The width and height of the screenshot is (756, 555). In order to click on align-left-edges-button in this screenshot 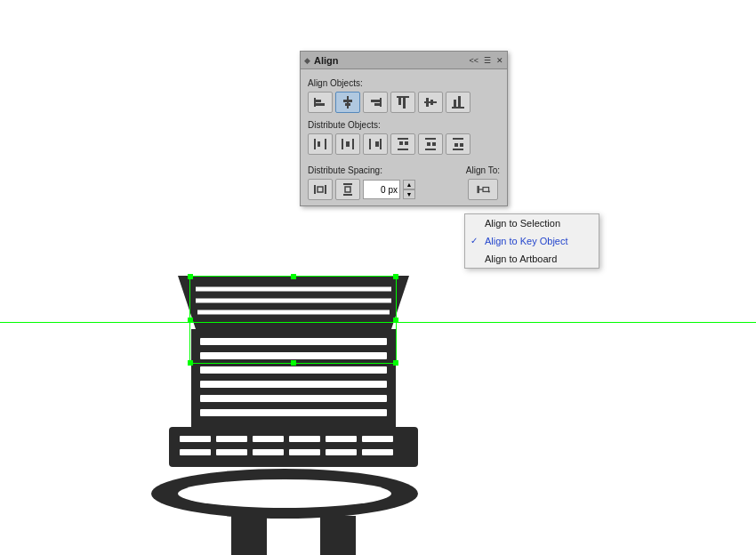, I will do `click(320, 102)`.